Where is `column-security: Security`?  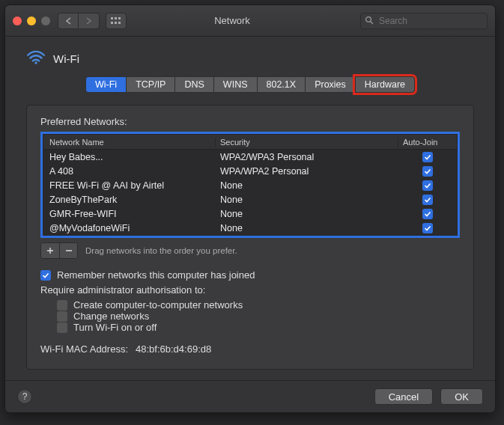 column-security: Security is located at coordinates (307, 142).